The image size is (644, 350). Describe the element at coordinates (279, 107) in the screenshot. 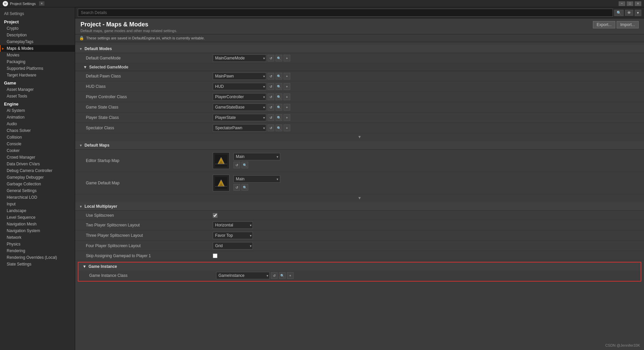

I see `game-state-search-btn: 🔍` at that location.